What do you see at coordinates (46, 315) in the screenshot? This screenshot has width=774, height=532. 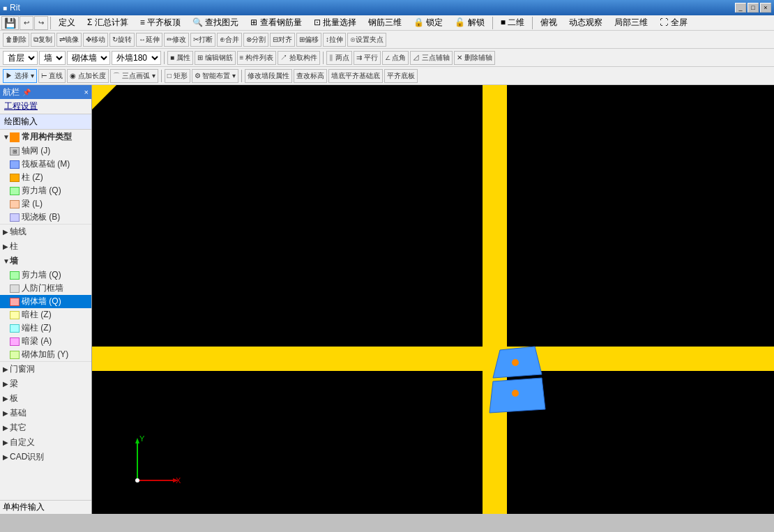 I see `tree-container: ▼ 常用构件类型 ⊞ 轴网 (J) 筏板基础 (M) 柱 (Z) 剪力墙 (Q)` at bounding box center [46, 315].